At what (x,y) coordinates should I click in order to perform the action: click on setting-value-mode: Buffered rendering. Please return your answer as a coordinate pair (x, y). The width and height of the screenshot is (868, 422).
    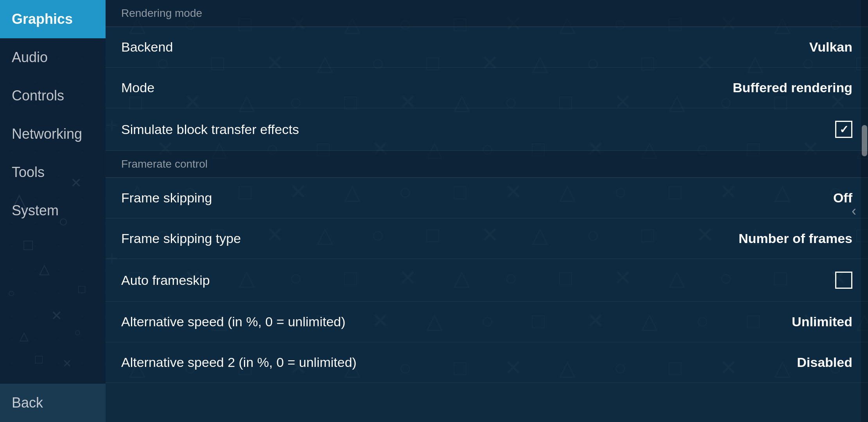
    Looking at the image, I should click on (793, 88).